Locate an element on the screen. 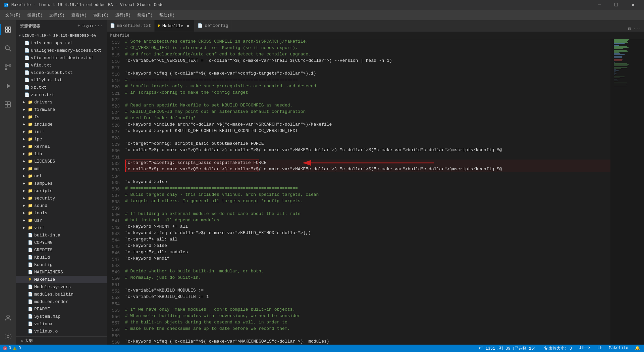 The image size is (644, 352). tree-item-firmware: ▶ 📁 firmware is located at coordinates (61, 109).